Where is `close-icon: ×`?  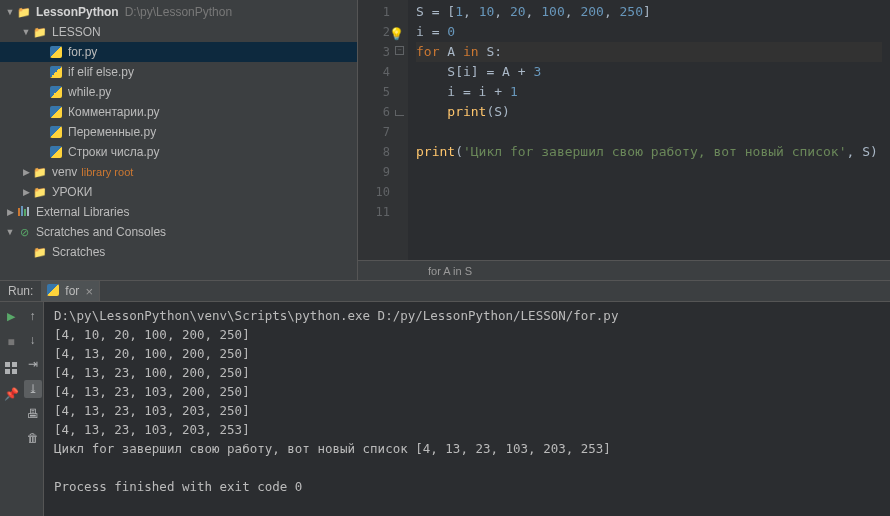 close-icon: × is located at coordinates (89, 292).